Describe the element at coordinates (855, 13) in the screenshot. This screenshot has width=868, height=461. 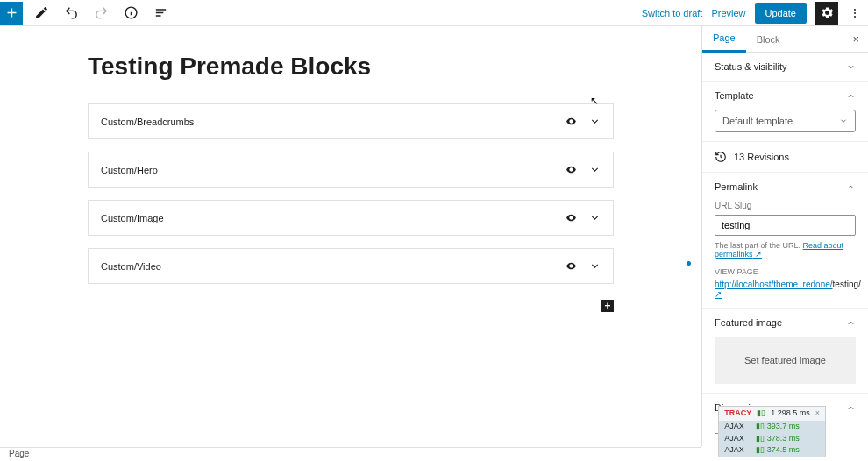
I see `more-options-button` at that location.